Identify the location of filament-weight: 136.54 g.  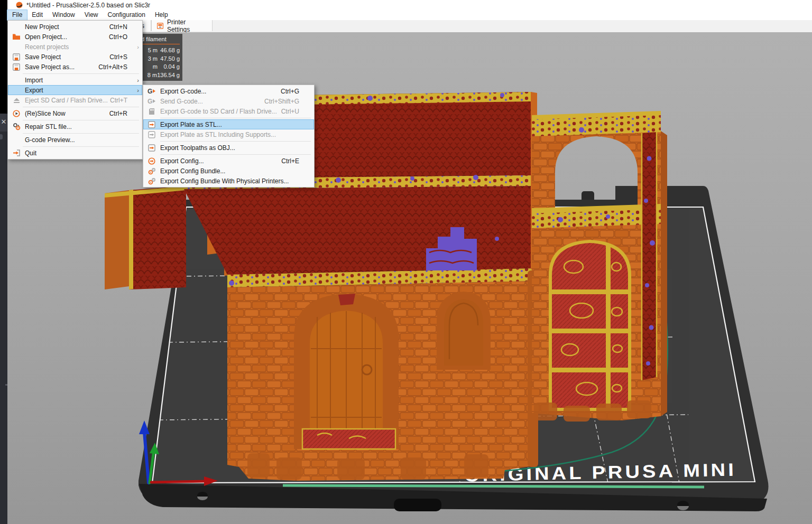
(168, 76).